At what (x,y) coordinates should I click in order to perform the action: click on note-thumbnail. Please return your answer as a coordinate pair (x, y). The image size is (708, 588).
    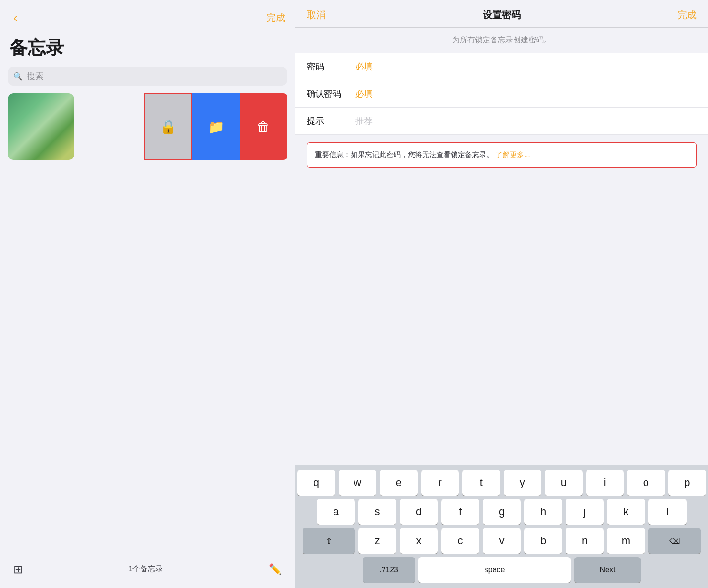
    Looking at the image, I should click on (41, 127).